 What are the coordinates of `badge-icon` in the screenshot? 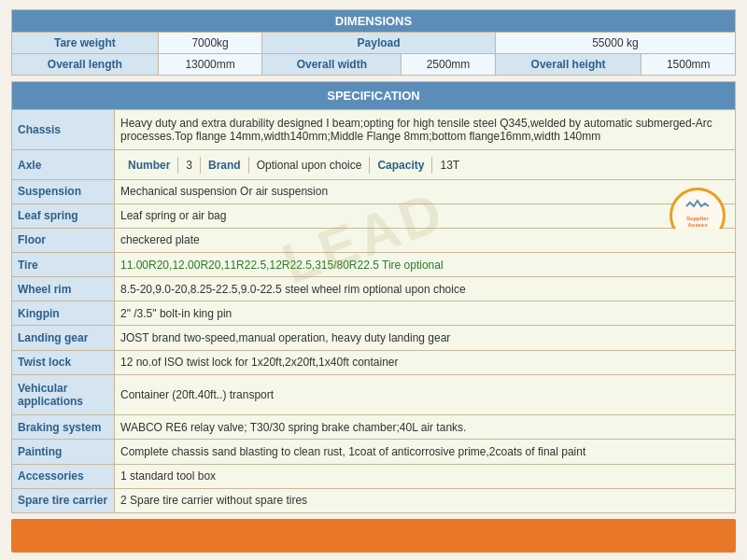 It's located at (698, 206).